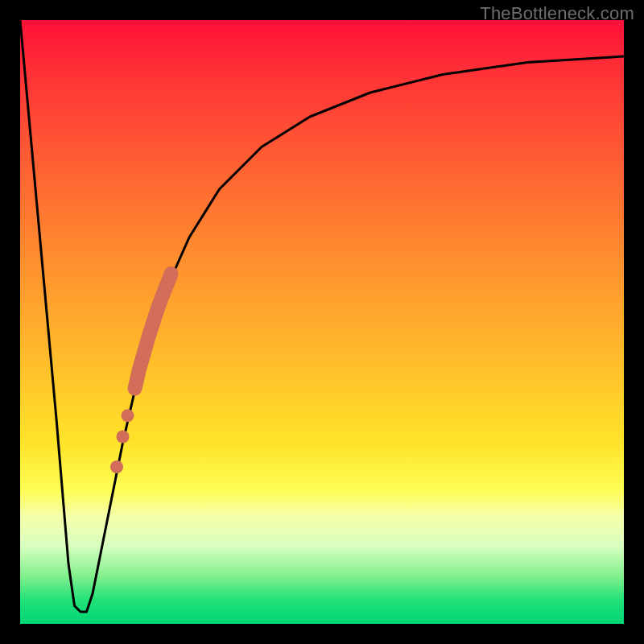  I want to click on highlight-segment, so click(153, 332).